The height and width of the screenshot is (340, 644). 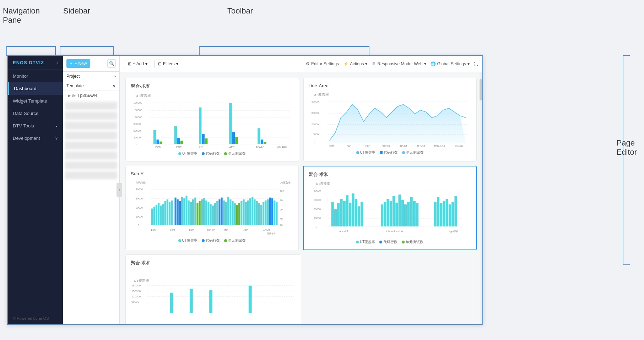 I want to click on svg-text: 10000, so click(x=317, y=218).